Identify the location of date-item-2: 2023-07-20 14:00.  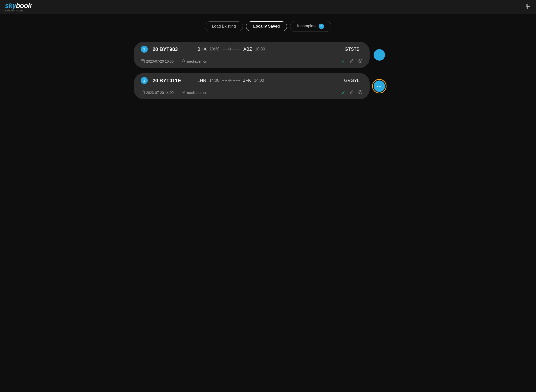
(157, 93).